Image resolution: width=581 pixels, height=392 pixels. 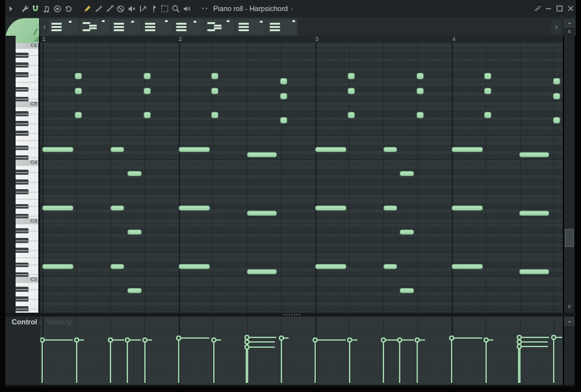 What do you see at coordinates (121, 8) in the screenshot?
I see `mute-tool-icon` at bounding box center [121, 8].